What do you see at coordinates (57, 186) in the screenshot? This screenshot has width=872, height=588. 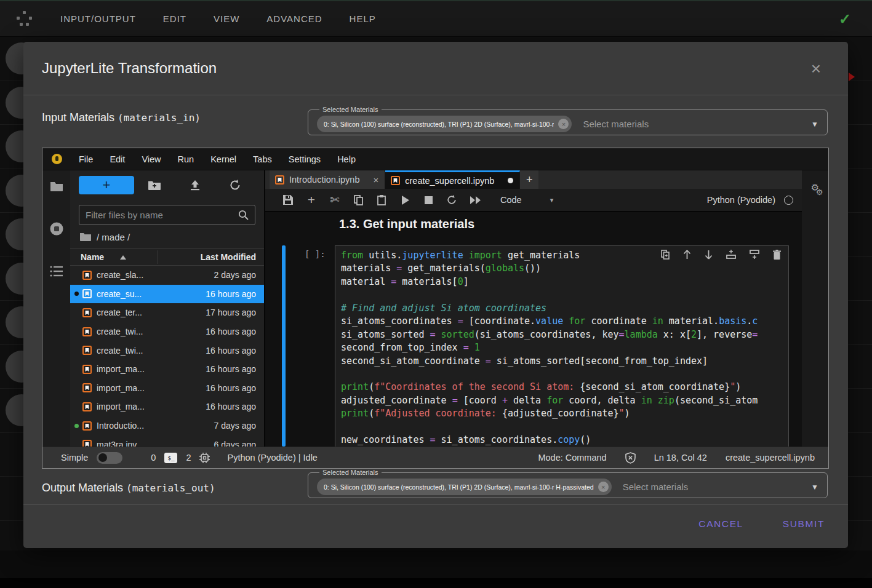 I see `folder-icon` at bounding box center [57, 186].